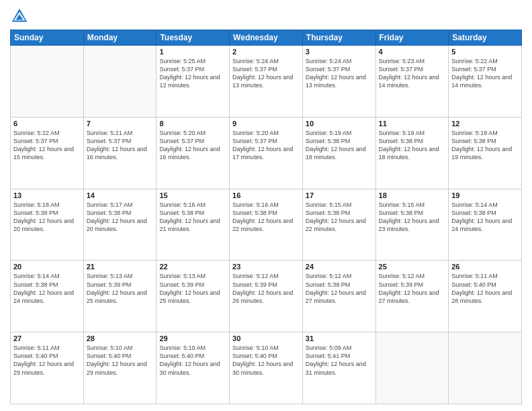  Describe the element at coordinates (339, 52) in the screenshot. I see `day-number: 3` at that location.